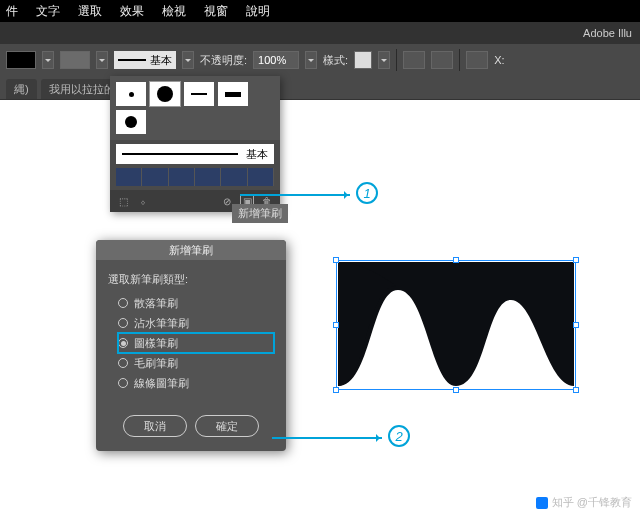 This screenshot has width=640, height=515. Describe the element at coordinates (584, 502) in the screenshot. I see `watermark: 知乎 @千锋教育` at that location.